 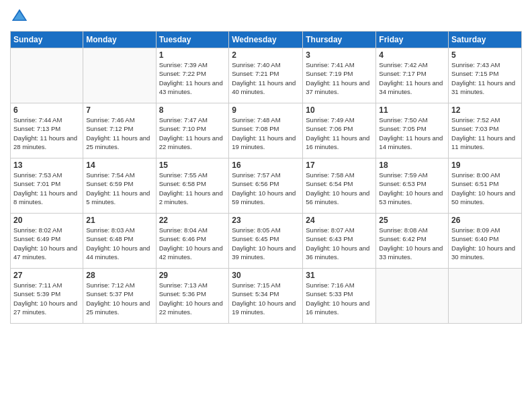 I want to click on calendar-week-3: 13Sunrise: 7:53 AM Sunset: 7:01 PM Dayli…, so click(x=266, y=186).